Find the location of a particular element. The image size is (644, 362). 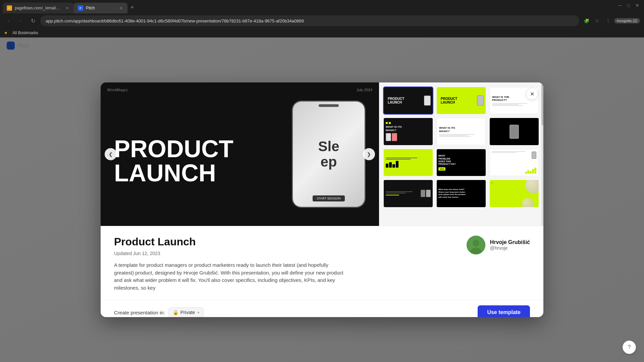

new-tab-button: + is located at coordinates (132, 7).